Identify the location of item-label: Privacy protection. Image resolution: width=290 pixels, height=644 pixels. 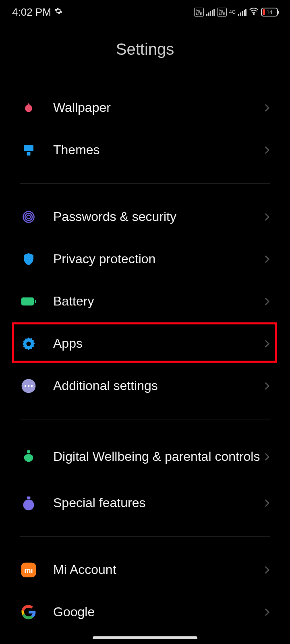
(159, 259).